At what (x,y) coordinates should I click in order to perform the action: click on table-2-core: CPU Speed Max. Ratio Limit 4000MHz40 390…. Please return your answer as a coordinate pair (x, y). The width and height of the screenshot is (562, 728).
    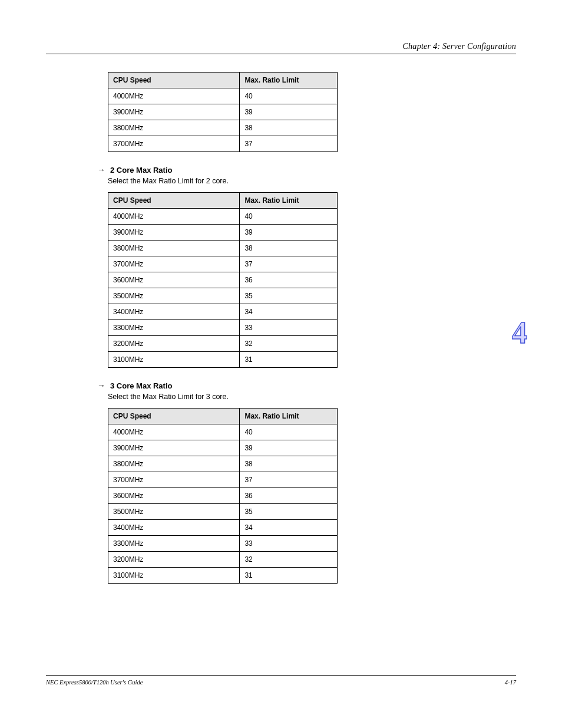
    Looking at the image, I should click on (223, 280).